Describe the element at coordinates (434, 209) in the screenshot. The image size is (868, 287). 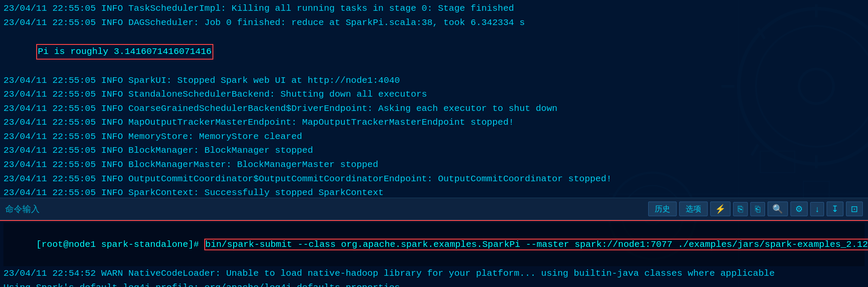
I see `toolbar: 命令输入 历史 选项 ⚡ ⎘ ⎗ 🔍 ⚙ ↓ ↧ ⊡` at that location.